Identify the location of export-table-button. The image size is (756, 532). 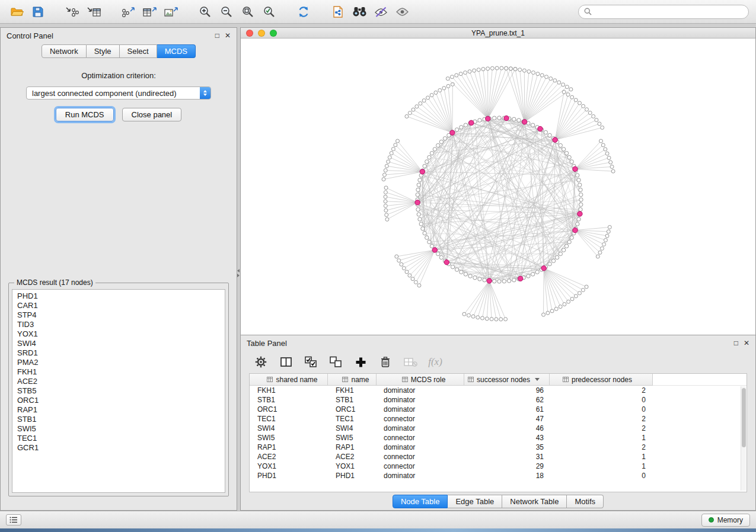
(149, 12).